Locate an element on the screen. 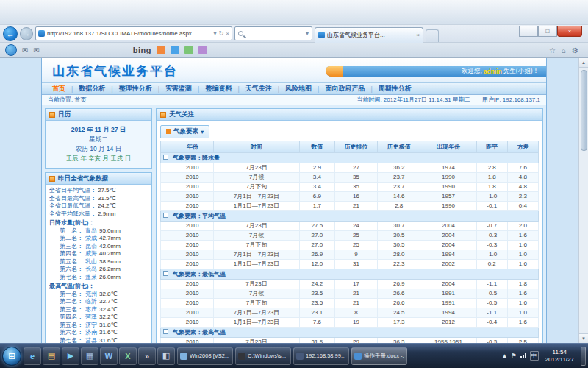 This screenshot has height=368, width=588. station-link: 莒县 is located at coordinates (91, 340).